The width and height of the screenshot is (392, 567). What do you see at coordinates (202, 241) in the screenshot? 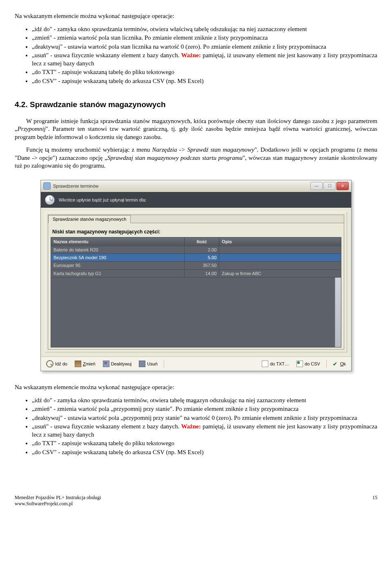
I see `col-qty: Ilość` at bounding box center [202, 241].